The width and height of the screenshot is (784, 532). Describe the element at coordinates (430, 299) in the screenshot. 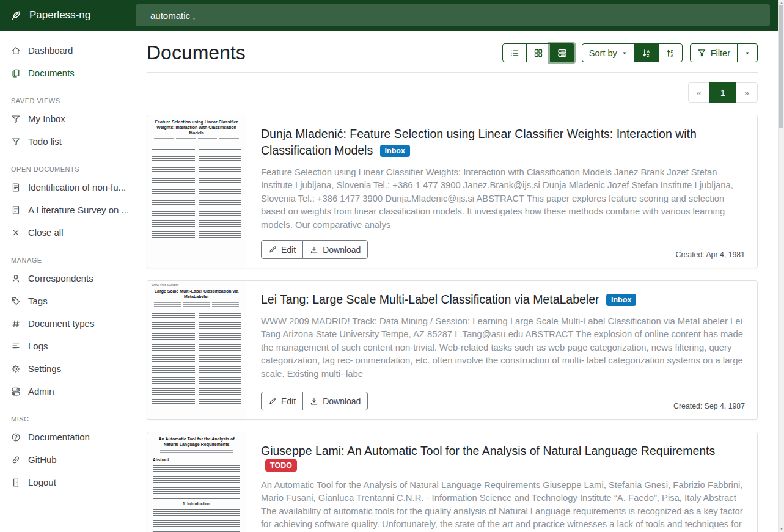

I see `document-title-link: Lei Tang: Large Scale Multi-Label Classi…` at that location.